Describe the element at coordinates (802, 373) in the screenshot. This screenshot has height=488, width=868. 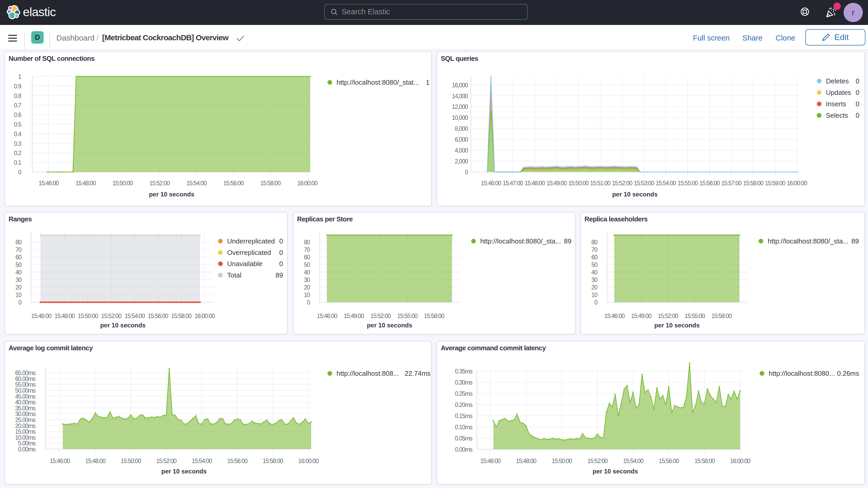
I see `svg-text: http://localhost:8080...` at that location.